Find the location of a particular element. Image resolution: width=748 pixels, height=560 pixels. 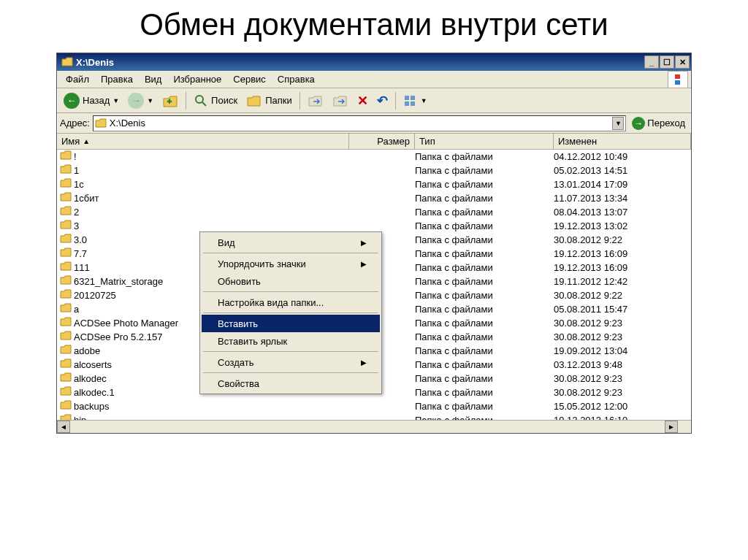

file-name: 3 is located at coordinates (76, 226).